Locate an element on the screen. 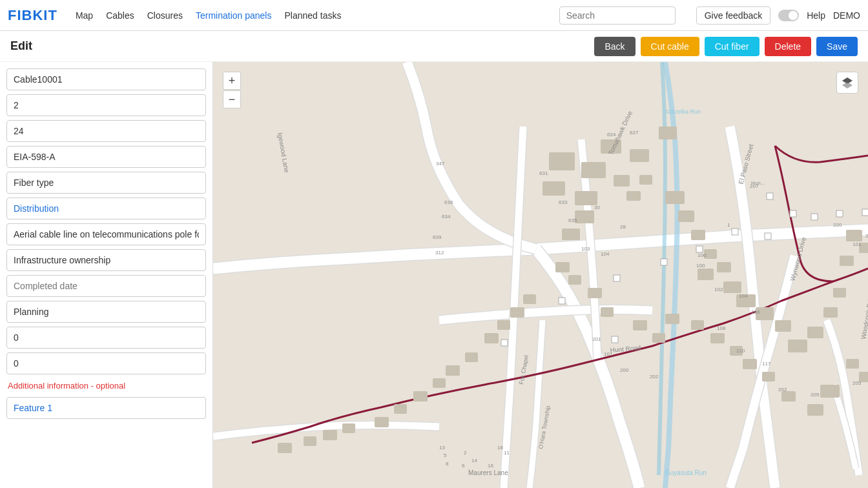 This screenshot has width=868, height=488. eia-field is located at coordinates (106, 157).